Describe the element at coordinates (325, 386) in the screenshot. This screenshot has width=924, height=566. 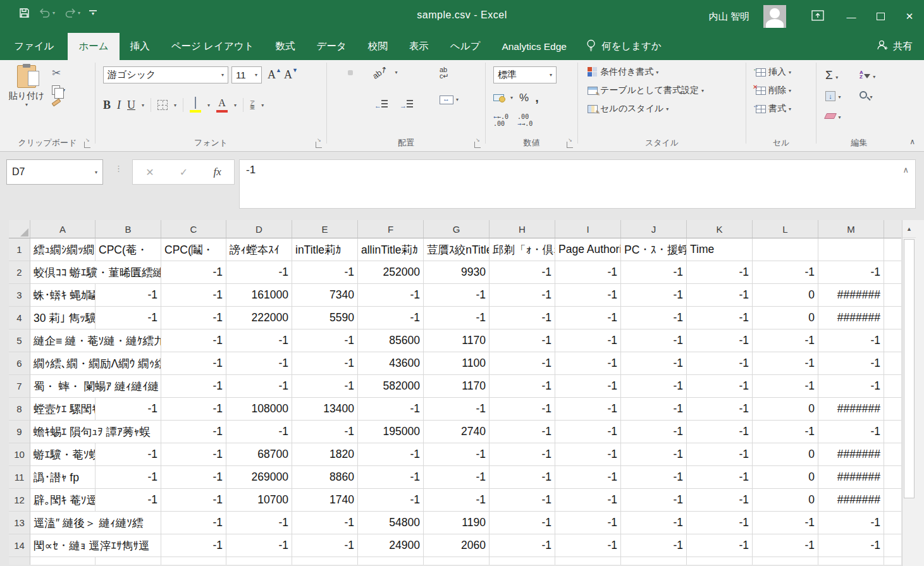
I see `cell-E7: -1` at that location.